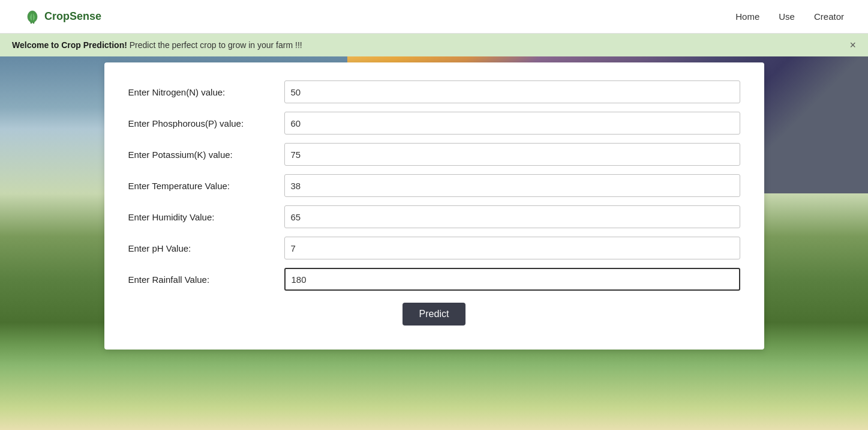 The image size is (868, 430). What do you see at coordinates (829, 17) in the screenshot?
I see `nav-creator: Creator` at bounding box center [829, 17].